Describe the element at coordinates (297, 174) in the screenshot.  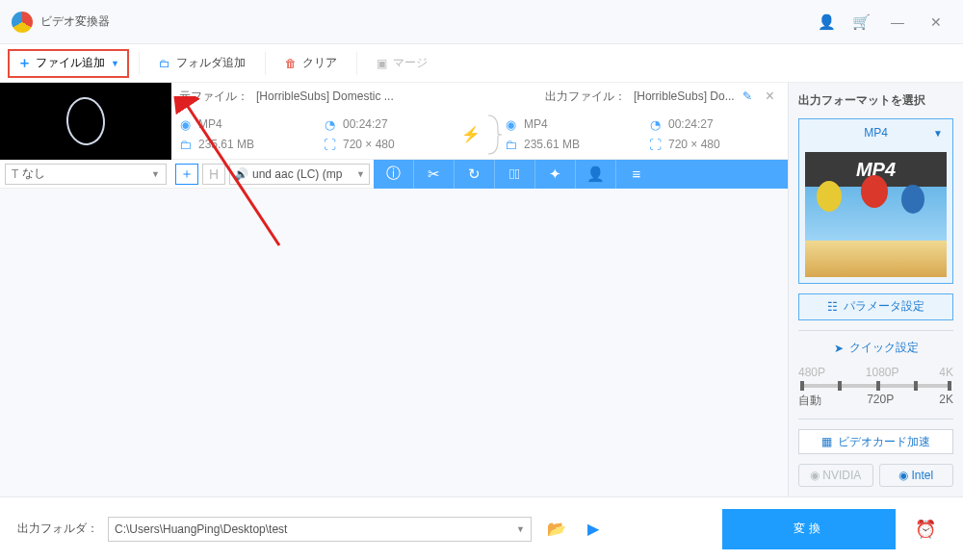
I see `audio-value: und aac (LC) (mp` at that location.